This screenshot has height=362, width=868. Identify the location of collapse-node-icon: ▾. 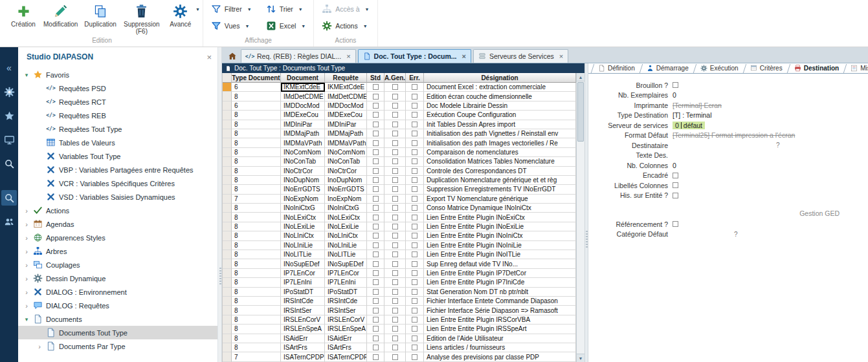
(27, 75).